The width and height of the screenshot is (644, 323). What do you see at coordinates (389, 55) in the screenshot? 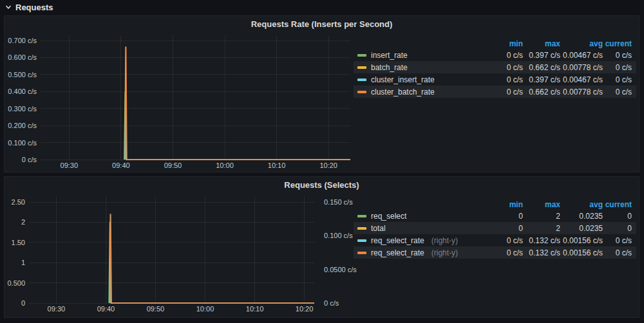
I see `series-name: insert_rate` at bounding box center [389, 55].